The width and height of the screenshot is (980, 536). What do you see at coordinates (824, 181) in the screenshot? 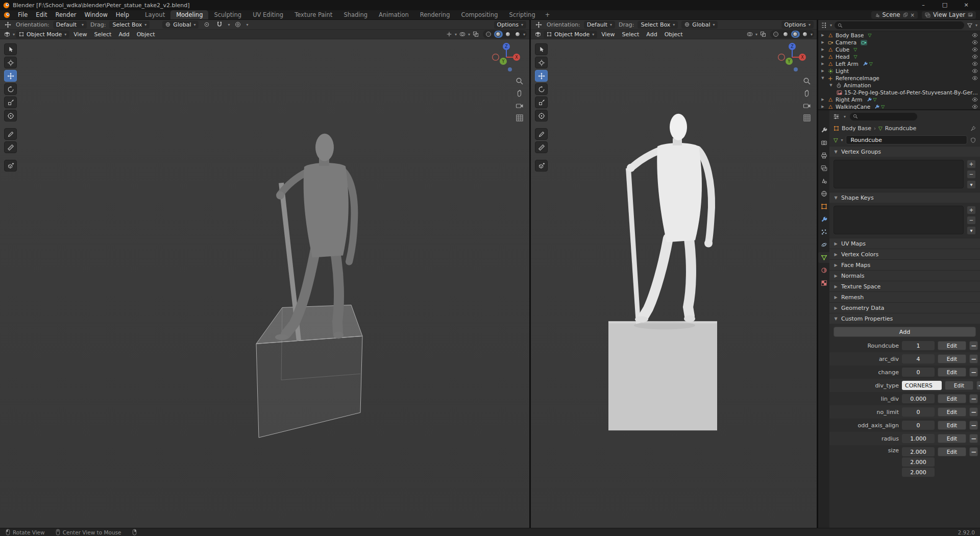
I see `properties-tab-scene` at bounding box center [824, 181].